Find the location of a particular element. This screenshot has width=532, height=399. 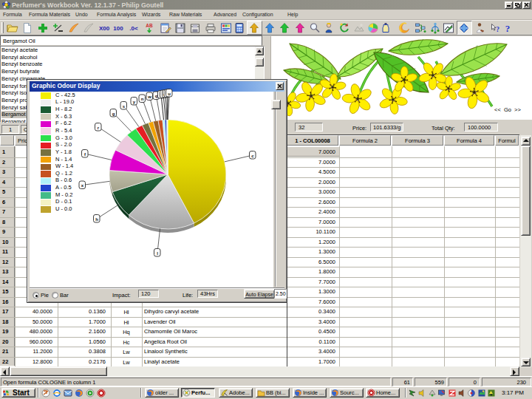

svg-text: n is located at coordinates (143, 99).